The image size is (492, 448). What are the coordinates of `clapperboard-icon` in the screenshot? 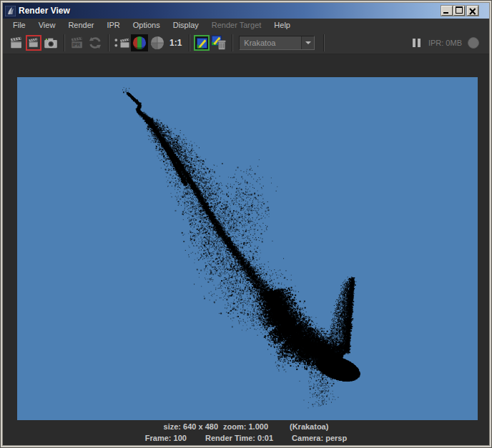 It's located at (16, 43).